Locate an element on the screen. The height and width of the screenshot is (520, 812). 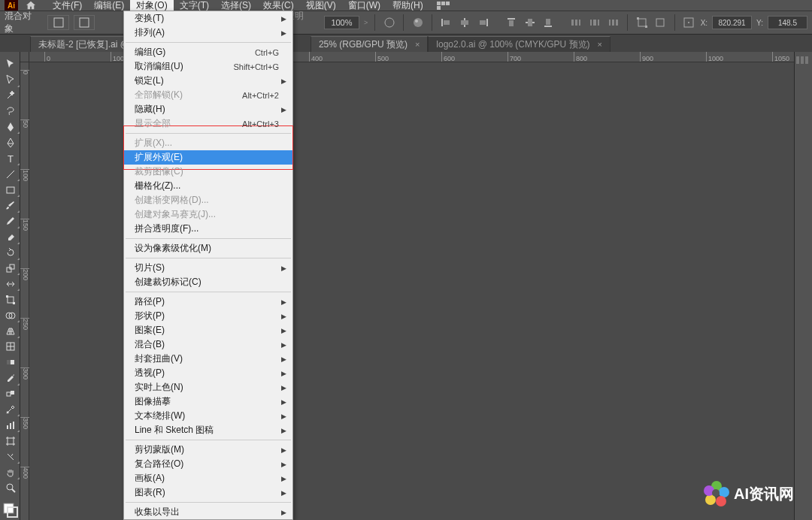
menu-item: 画板(A)▶ is located at coordinates (208, 478).